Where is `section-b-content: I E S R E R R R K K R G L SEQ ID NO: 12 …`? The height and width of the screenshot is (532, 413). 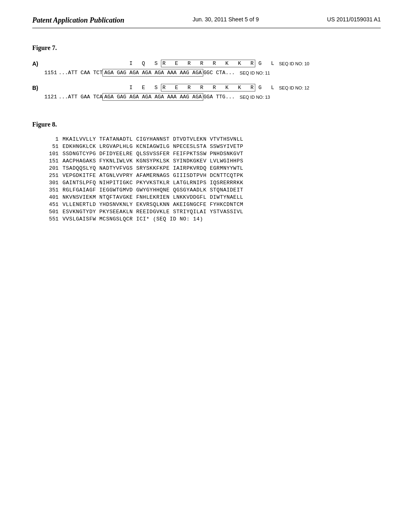
section-b-content: I E S R E R R R K K R G L SEQ ID NO: 12 … is located at coordinates (177, 92).